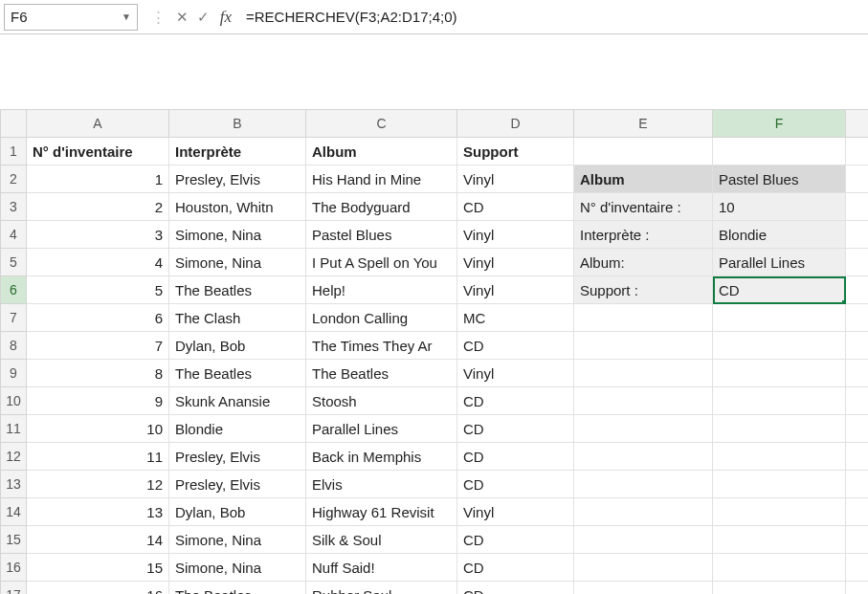 The height and width of the screenshot is (594, 868). Describe the element at coordinates (779, 346) in the screenshot. I see `cell-F8` at that location.